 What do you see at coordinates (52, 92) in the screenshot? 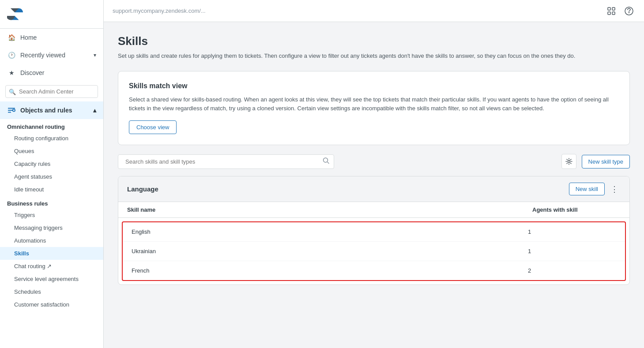
I see `search-area: 🔍` at bounding box center [52, 92].